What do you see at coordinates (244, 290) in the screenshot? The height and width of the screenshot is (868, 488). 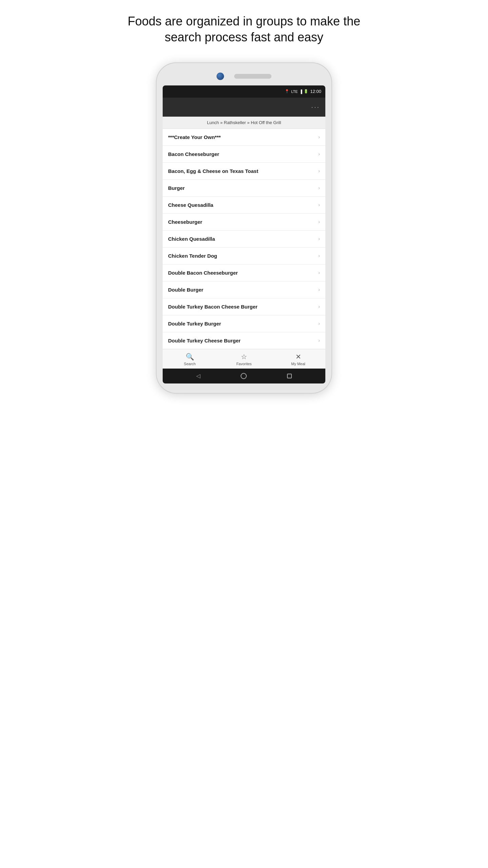 I see `list-item: Double Burger›` at bounding box center [244, 290].